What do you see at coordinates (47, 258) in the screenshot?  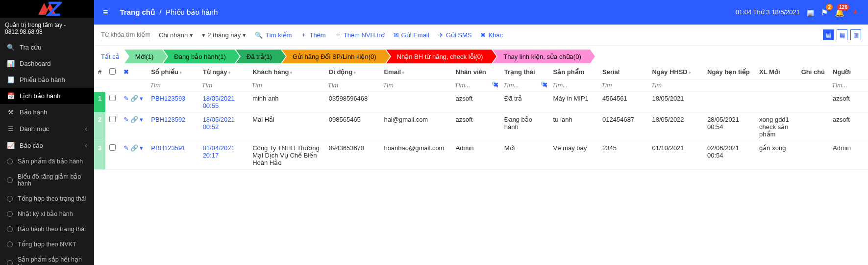 I see `sub-sap-het-han: Sản phẩm sắp hết hạn bh` at bounding box center [47, 258].